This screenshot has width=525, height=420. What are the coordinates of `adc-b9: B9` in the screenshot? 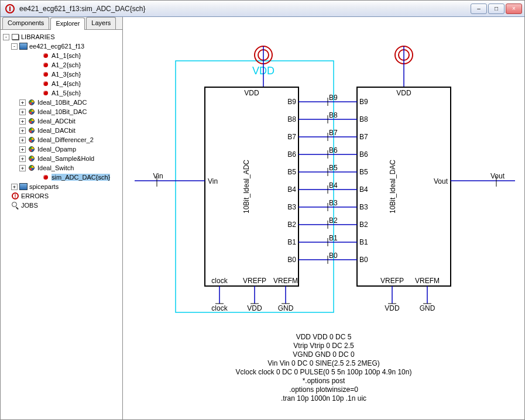 It's located at (291, 102).